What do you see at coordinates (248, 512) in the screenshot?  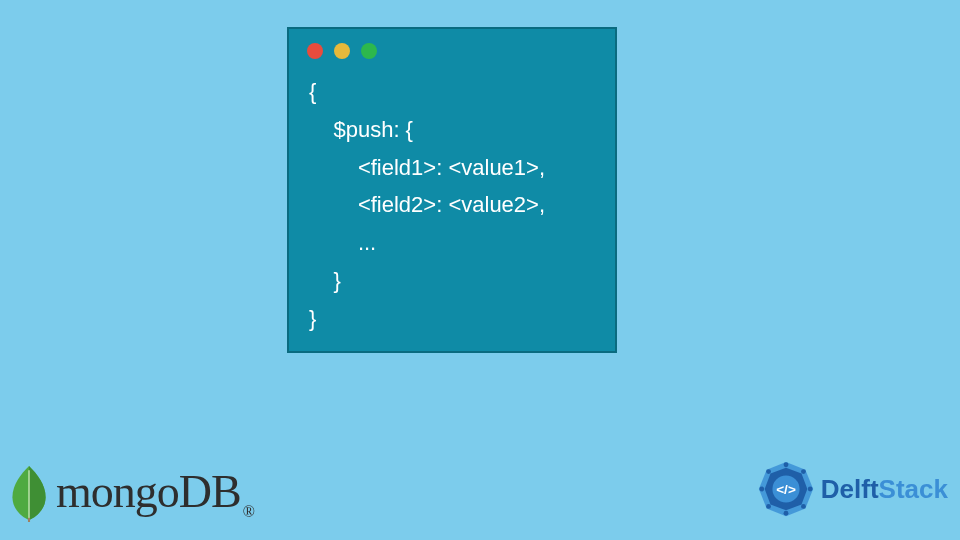 I see `registered-mark: ®` at bounding box center [248, 512].